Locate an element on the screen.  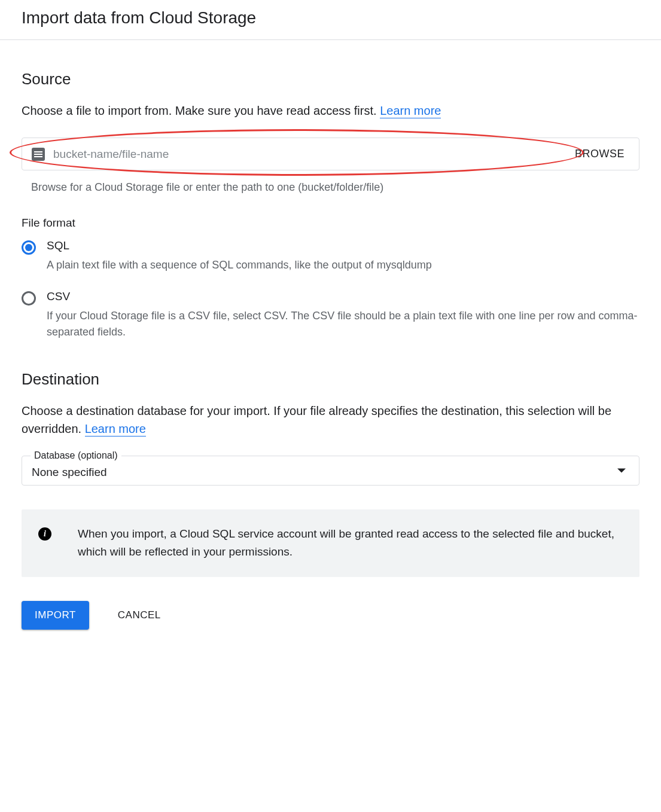
info-icon: i is located at coordinates (45, 534).